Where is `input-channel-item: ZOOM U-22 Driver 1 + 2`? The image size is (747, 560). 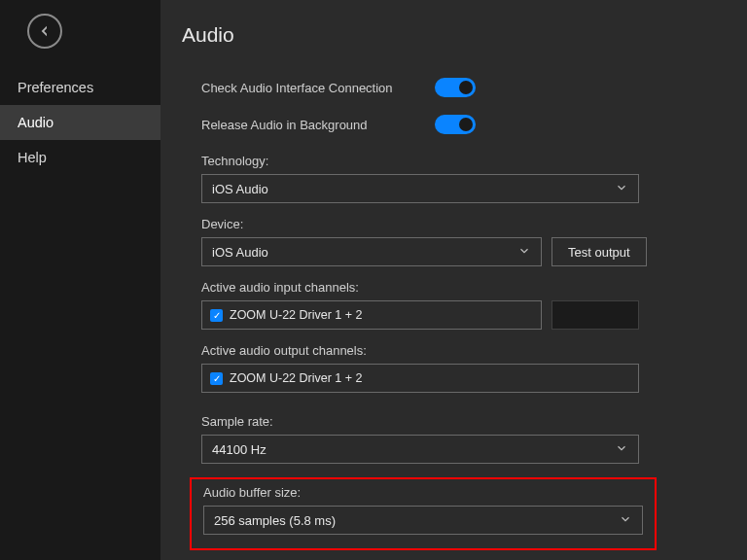 input-channel-item: ZOOM U-22 Driver 1 + 2 is located at coordinates (296, 315).